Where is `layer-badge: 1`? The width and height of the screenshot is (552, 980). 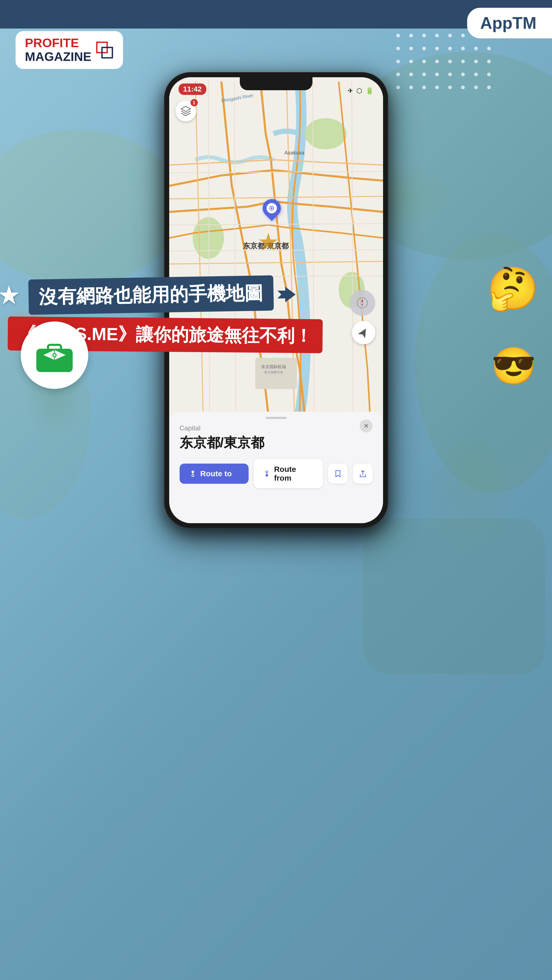
layer-badge: 1 is located at coordinates (194, 103).